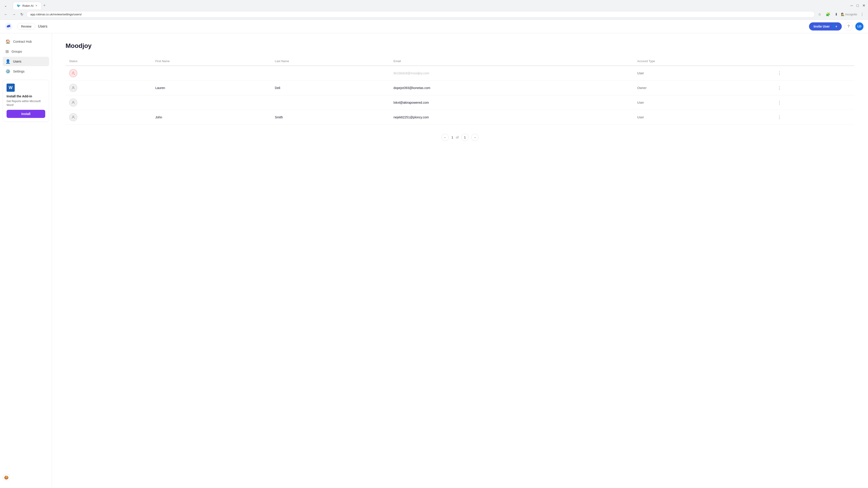 The width and height of the screenshot is (868, 488). Describe the element at coordinates (813, 61) in the screenshot. I see `col-actions` at that location.